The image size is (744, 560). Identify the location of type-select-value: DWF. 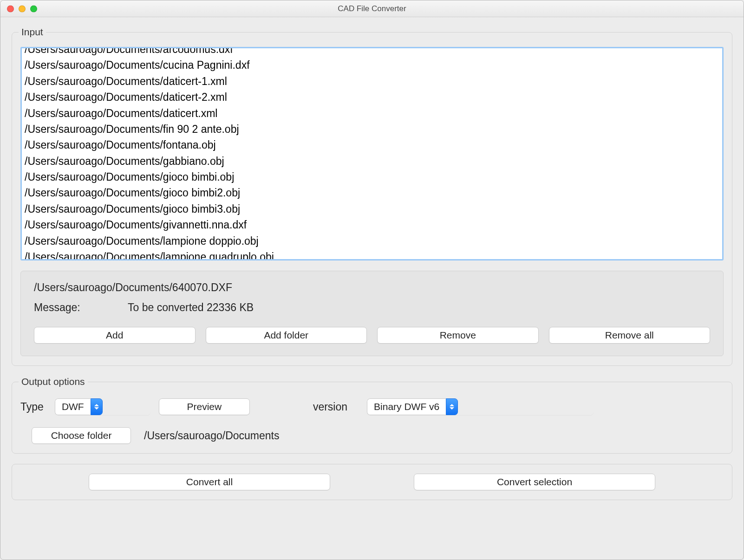
(72, 407).